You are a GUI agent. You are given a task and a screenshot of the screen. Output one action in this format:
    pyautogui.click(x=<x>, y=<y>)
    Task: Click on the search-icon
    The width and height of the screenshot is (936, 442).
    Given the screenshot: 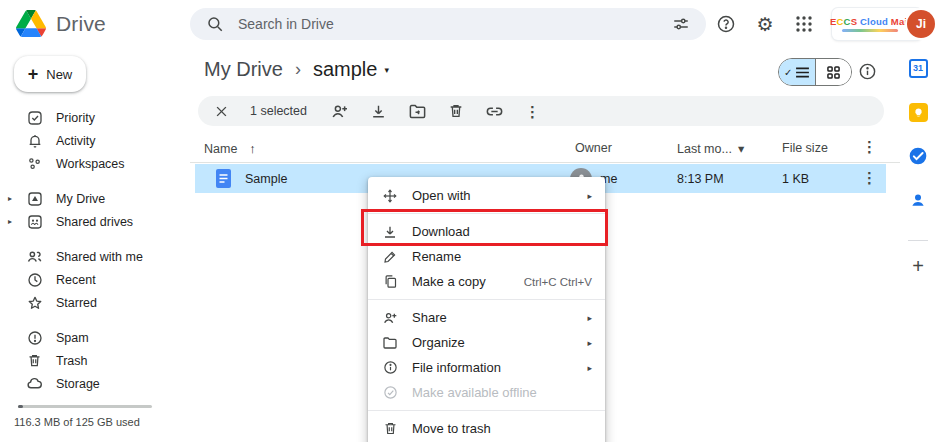 What is the action you would take?
    pyautogui.click(x=215, y=24)
    